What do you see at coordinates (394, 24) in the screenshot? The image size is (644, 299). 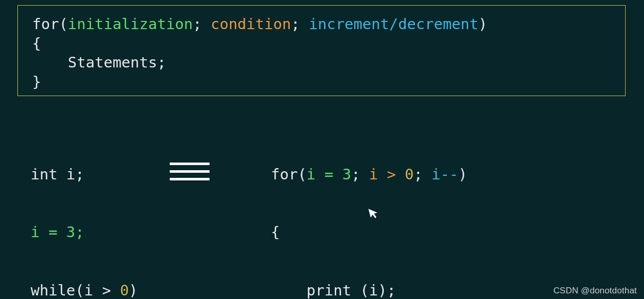 I see `increment-decrement-token: increment/decrement` at bounding box center [394, 24].